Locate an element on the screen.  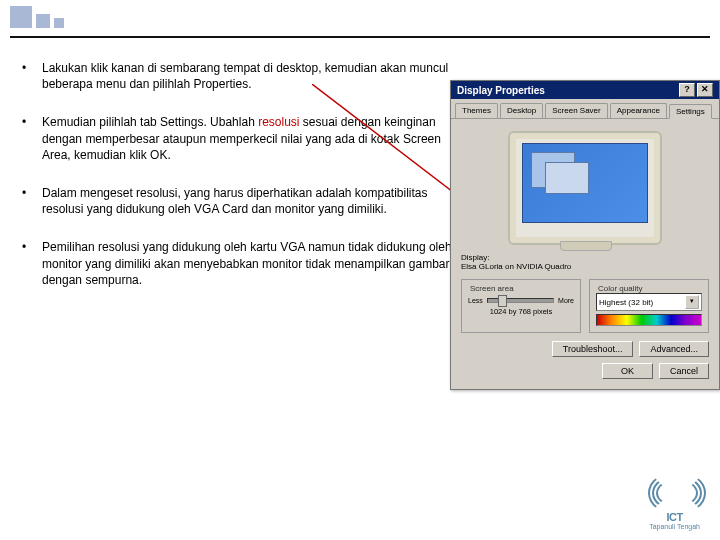
help-button: ? is located at coordinates (687, 90).